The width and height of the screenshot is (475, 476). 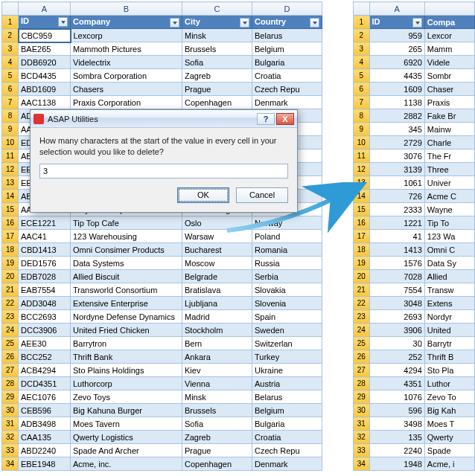 What do you see at coordinates (162, 357) in the screenshot?
I see `table-row: 26BCC252Thrift BankAnkaraTurkey` at bounding box center [162, 357].